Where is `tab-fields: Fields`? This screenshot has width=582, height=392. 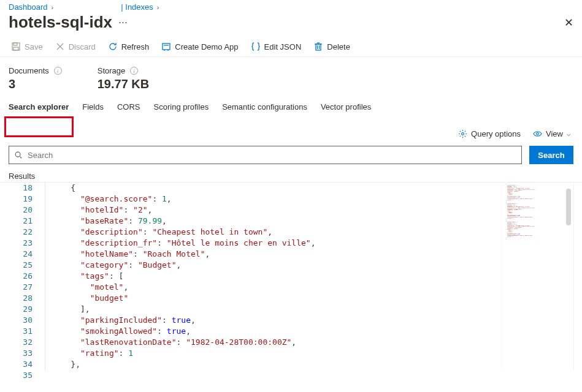 tab-fields: Fields is located at coordinates (93, 110).